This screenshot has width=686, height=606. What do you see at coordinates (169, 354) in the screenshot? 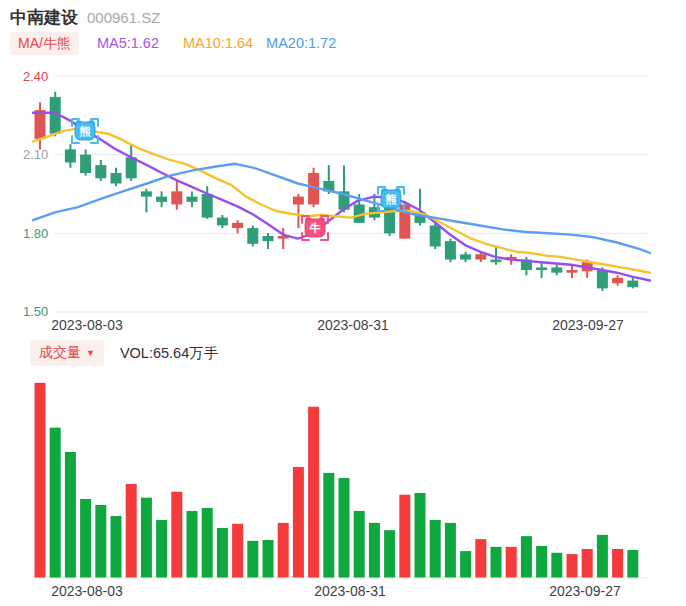
I see `volume-value: VOL:65.64万手` at bounding box center [169, 354].